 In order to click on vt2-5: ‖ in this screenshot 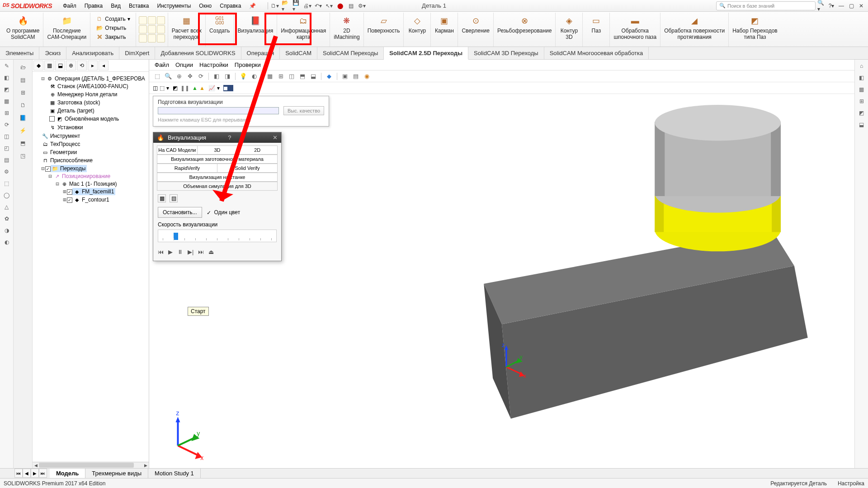, I will do `click(183, 88)`.